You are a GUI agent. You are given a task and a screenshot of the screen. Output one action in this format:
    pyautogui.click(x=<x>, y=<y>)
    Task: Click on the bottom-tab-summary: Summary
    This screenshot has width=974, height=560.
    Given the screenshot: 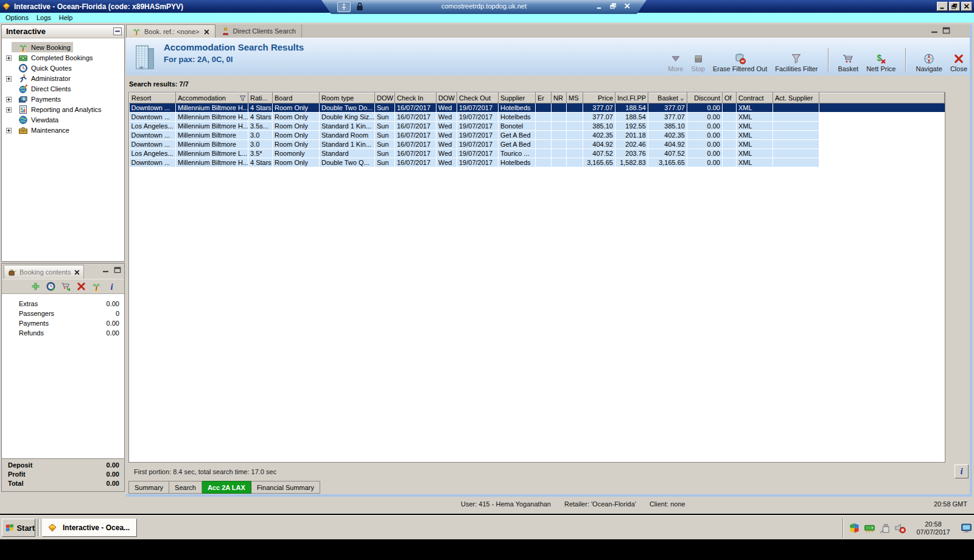 What is the action you would take?
    pyautogui.click(x=149, y=487)
    